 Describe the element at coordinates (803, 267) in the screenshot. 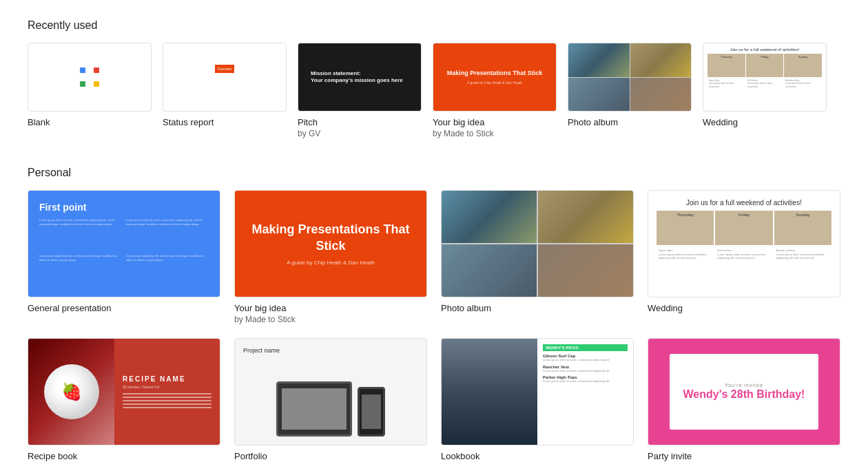

I see `wedding2-item3: Brunch at NoonLorem ipsum dolor sit amet…` at that location.